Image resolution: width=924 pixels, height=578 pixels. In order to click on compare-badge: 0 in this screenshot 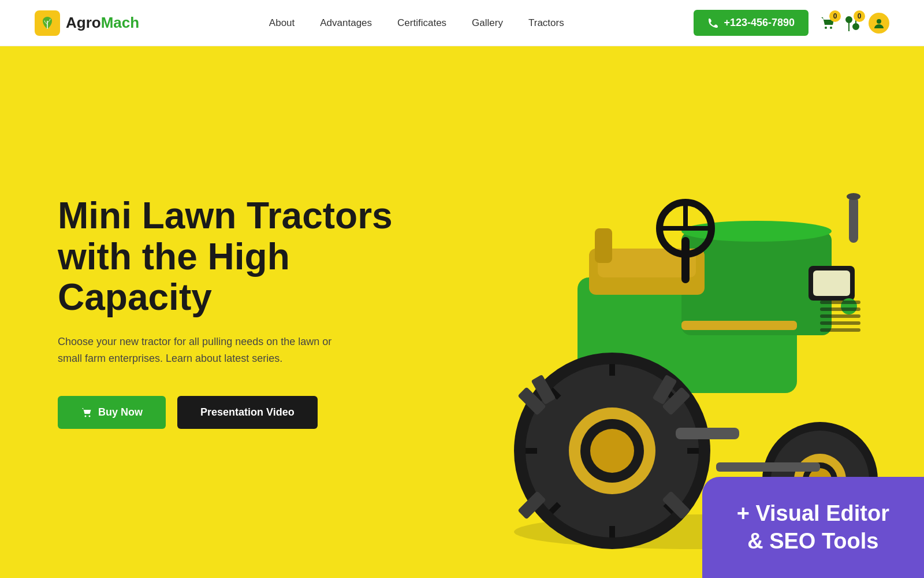, I will do `click(859, 16)`.